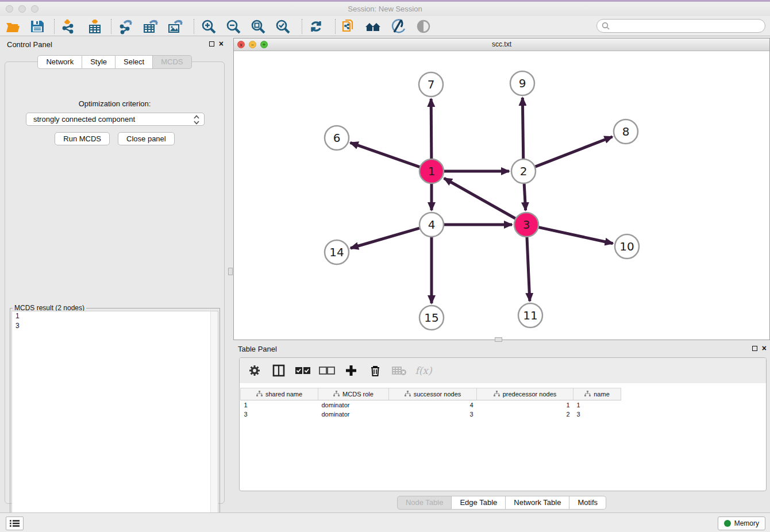 Image resolution: width=770 pixels, height=532 pixels. Describe the element at coordinates (283, 26) in the screenshot. I see `zoom-selected-icon` at that location.